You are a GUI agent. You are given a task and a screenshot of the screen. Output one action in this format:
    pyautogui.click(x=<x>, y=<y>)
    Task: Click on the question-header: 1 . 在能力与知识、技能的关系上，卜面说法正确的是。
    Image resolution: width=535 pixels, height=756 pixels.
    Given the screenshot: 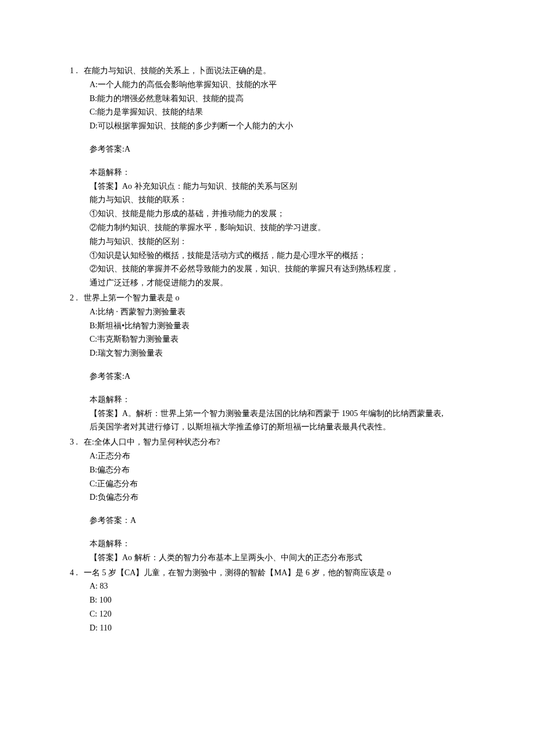 What is the action you would take?
    pyautogui.click(x=273, y=71)
    